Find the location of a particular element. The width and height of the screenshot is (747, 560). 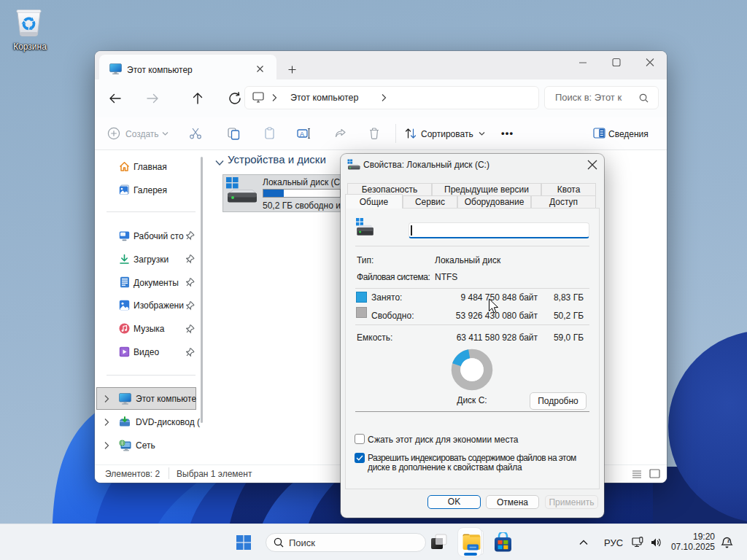

svg-text: A is located at coordinates (302, 134).